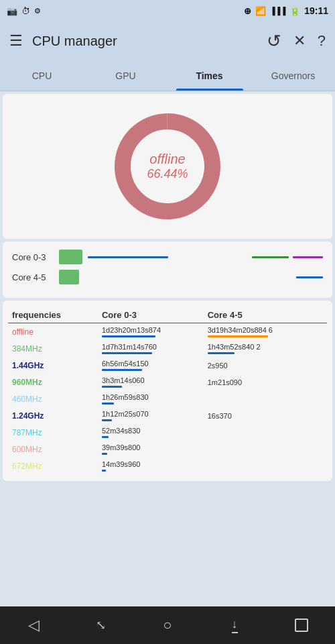 The width and height of the screenshot is (335, 644). I want to click on freq-label: 600MHz, so click(53, 449).